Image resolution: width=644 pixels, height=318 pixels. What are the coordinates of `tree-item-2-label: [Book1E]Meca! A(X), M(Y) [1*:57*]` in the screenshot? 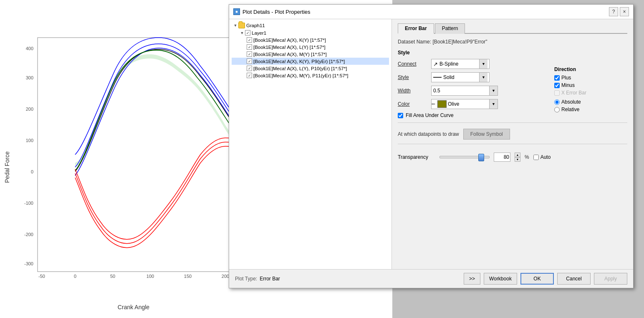 It's located at (290, 54).